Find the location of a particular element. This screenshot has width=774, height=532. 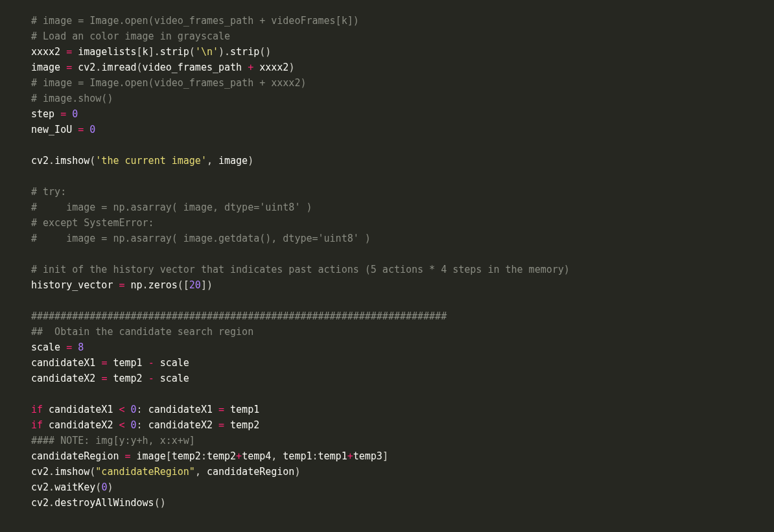

code-line: candidateRegion = image[temp2:temp2+temp… is located at coordinates (210, 456).